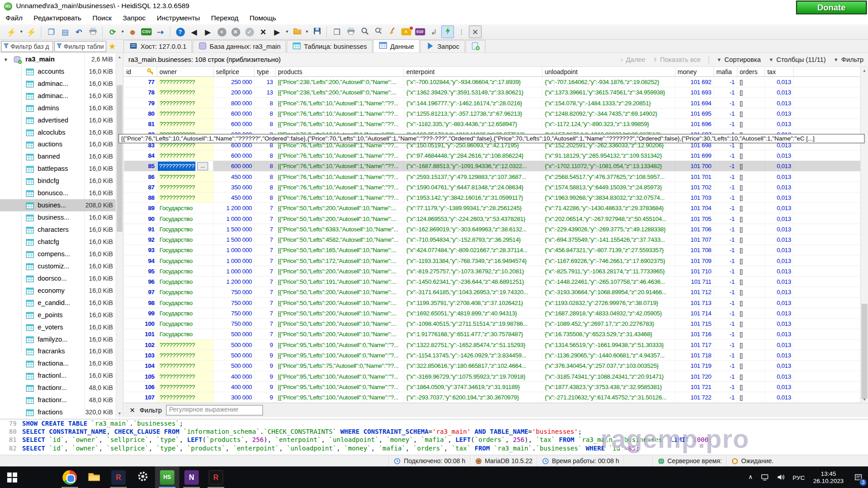 The image size is (868, 488). What do you see at coordinates (21, 32) in the screenshot?
I see `connect-dropdown-icon: ▼` at bounding box center [21, 32].